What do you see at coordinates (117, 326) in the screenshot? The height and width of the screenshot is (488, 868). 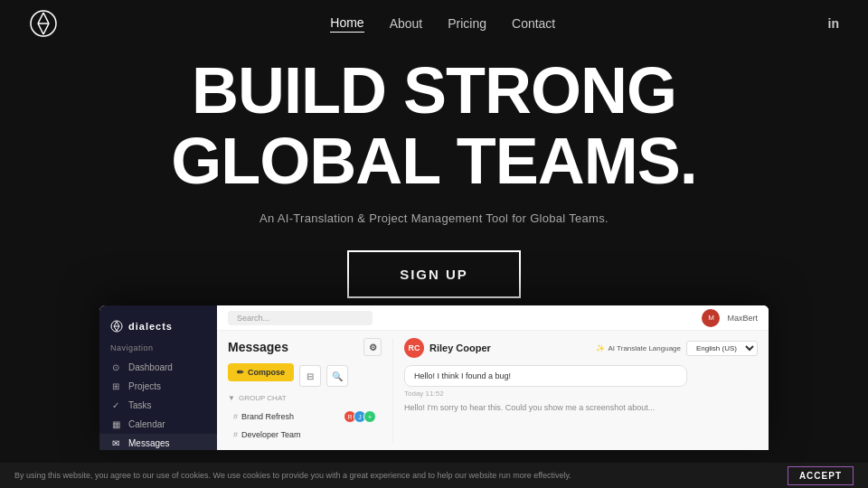 I see `sidebar-logo-icon` at bounding box center [117, 326].